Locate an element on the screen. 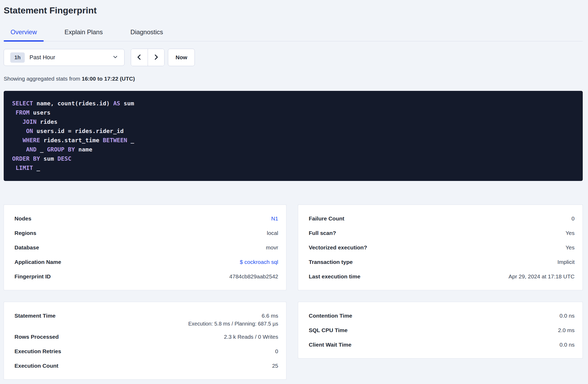 The width and height of the screenshot is (588, 384). stat-value: 2.0 ms is located at coordinates (566, 330).